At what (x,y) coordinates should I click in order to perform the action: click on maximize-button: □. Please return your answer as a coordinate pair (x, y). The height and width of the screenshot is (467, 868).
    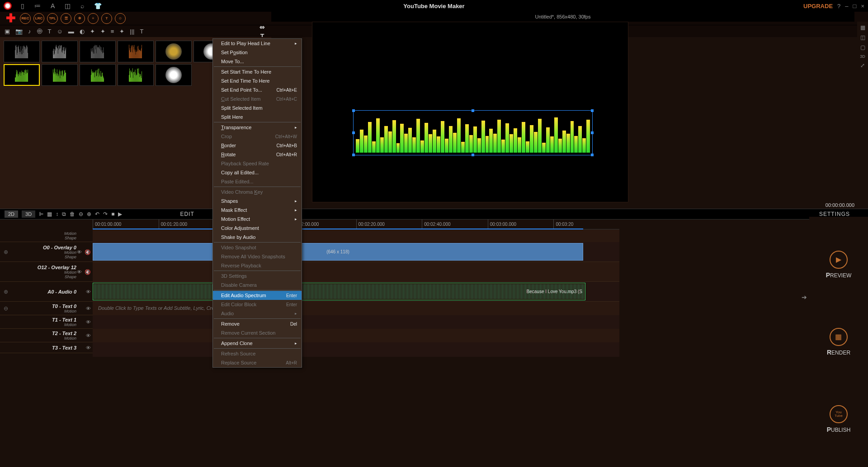
    Looking at the image, I should click on (855, 6).